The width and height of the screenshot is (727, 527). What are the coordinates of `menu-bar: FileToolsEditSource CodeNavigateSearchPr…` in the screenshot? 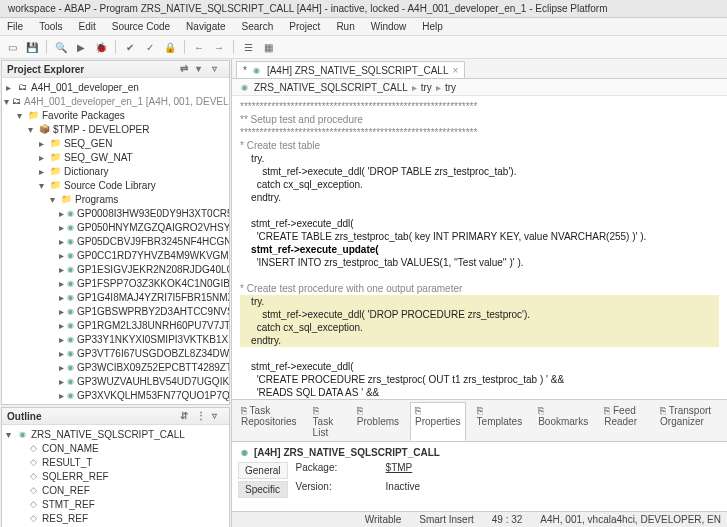 It's located at (364, 27).